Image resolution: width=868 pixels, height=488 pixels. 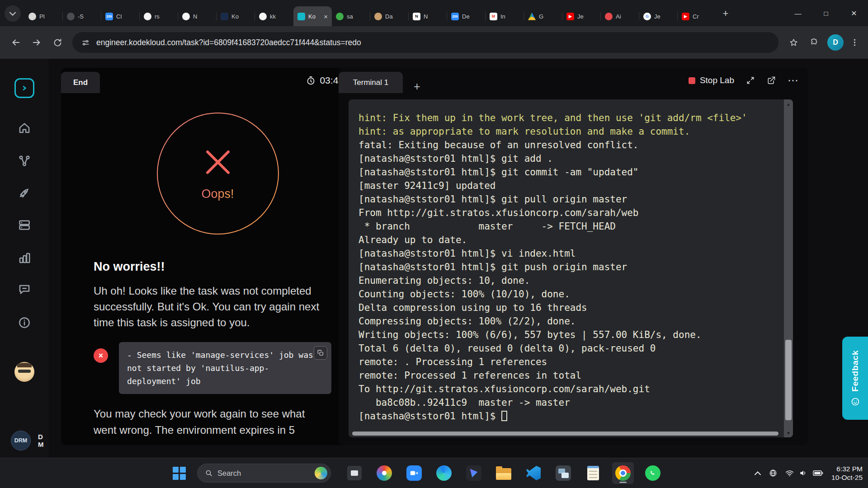 I want to click on tab-search-button, so click(x=13, y=14).